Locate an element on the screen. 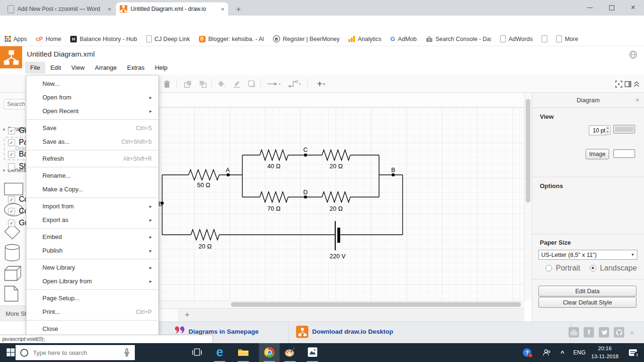 The width and height of the screenshot is (644, 362). file-menu-page-setup: Page Setup... is located at coordinates (92, 298).